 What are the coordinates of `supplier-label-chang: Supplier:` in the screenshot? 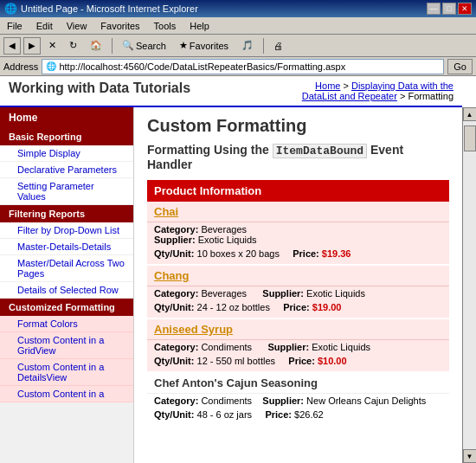 It's located at (283, 293).